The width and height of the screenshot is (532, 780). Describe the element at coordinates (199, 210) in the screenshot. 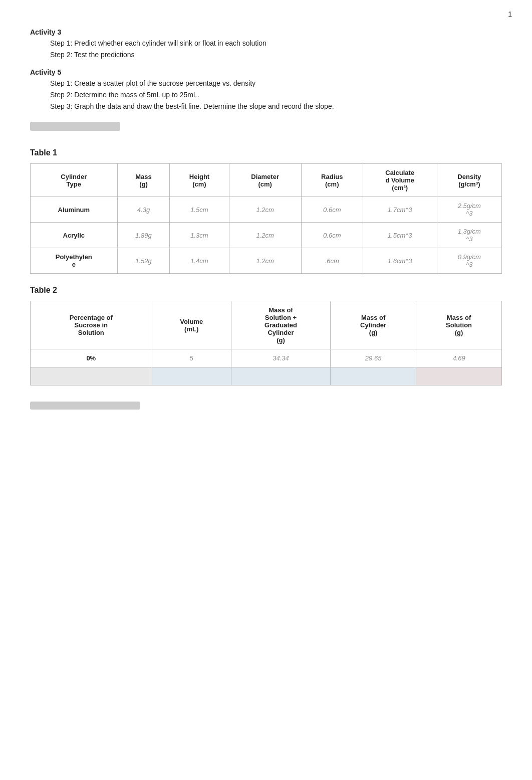

I see `cell-aluminum-height: 1.5cm` at that location.